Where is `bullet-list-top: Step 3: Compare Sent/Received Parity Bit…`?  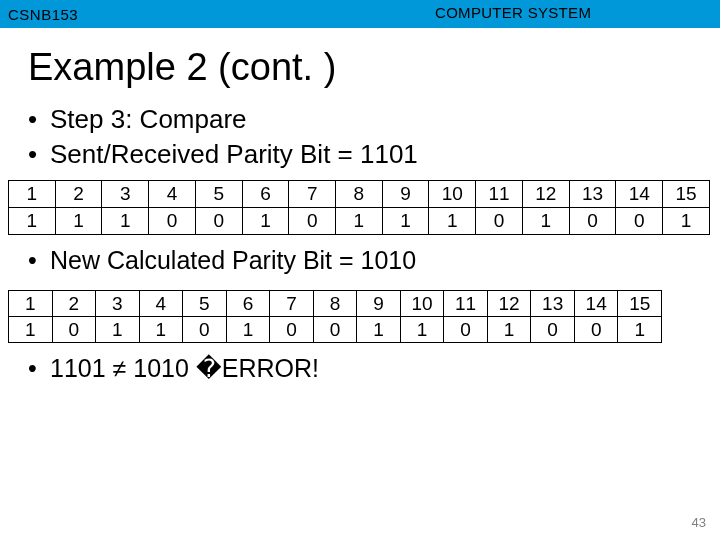
bullet-list-top: Step 3: Compare Sent/Received Parity Bit… is located at coordinates (374, 136).